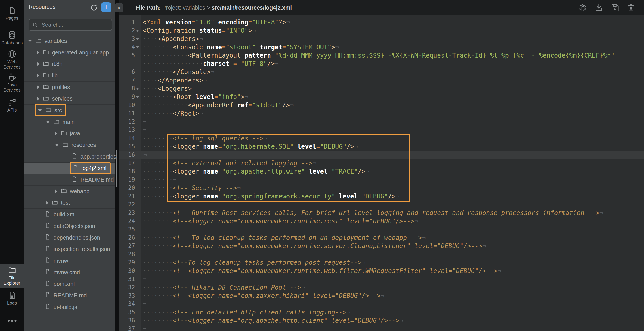 This screenshot has height=331, width=644. What do you see at coordinates (70, 168) in the screenshot?
I see `tree-item-log4j2.xml: log4j2.xml` at bounding box center [70, 168].